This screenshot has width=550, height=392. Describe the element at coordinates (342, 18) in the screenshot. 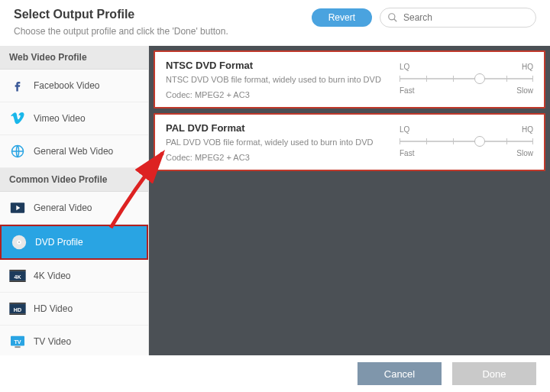

I see `revert-button: Revert` at that location.